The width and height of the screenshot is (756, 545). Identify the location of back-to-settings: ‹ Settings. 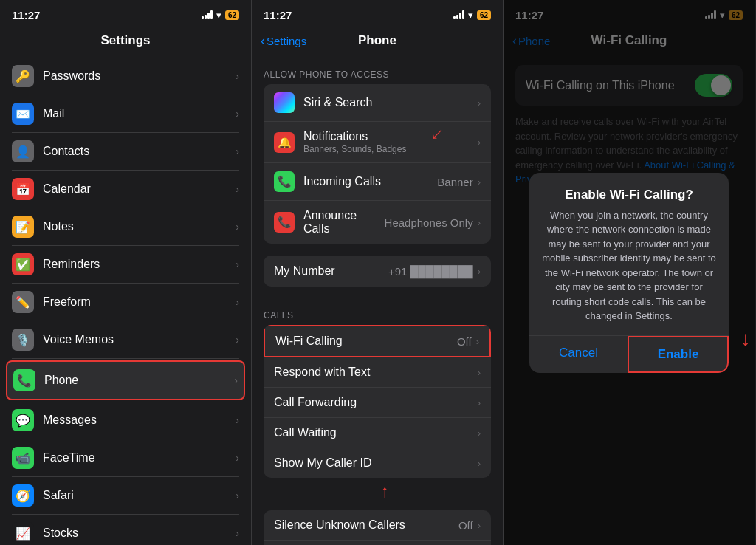
(284, 41).